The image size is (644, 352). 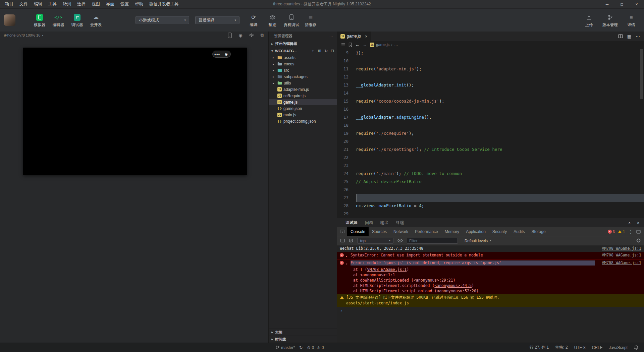 What do you see at coordinates (303, 70) in the screenshot?
I see `tree-item-src: ▸src` at bounding box center [303, 70].